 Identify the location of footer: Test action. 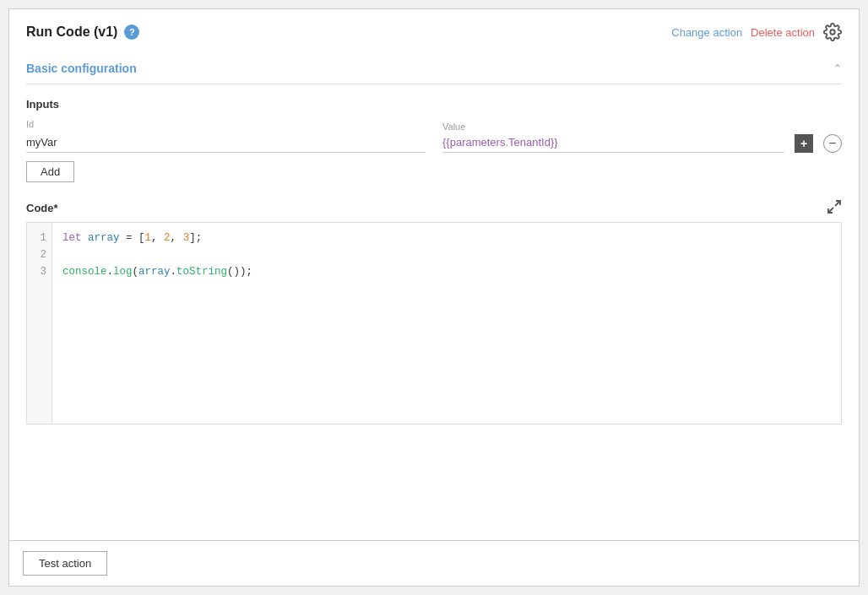
(434, 563).